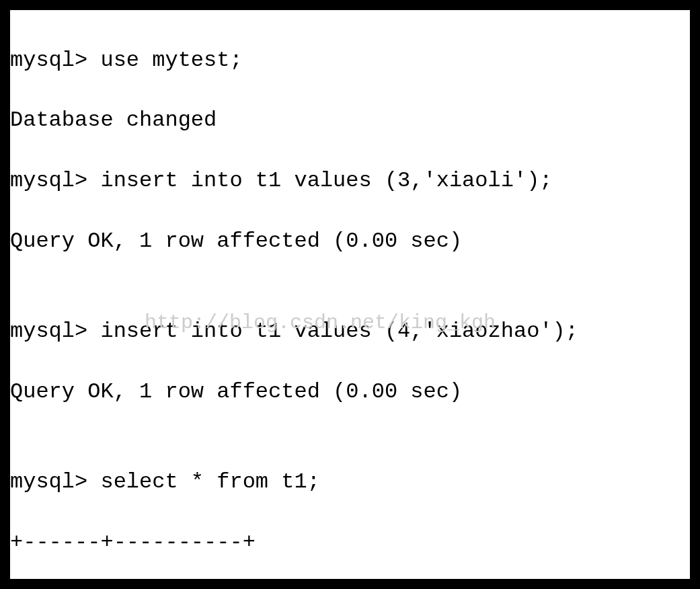 Image resolution: width=700 pixels, height=589 pixels. Describe the element at coordinates (350, 242) in the screenshot. I see `response-line-2: Query OK, 1 row affected (0.00 sec)` at that location.